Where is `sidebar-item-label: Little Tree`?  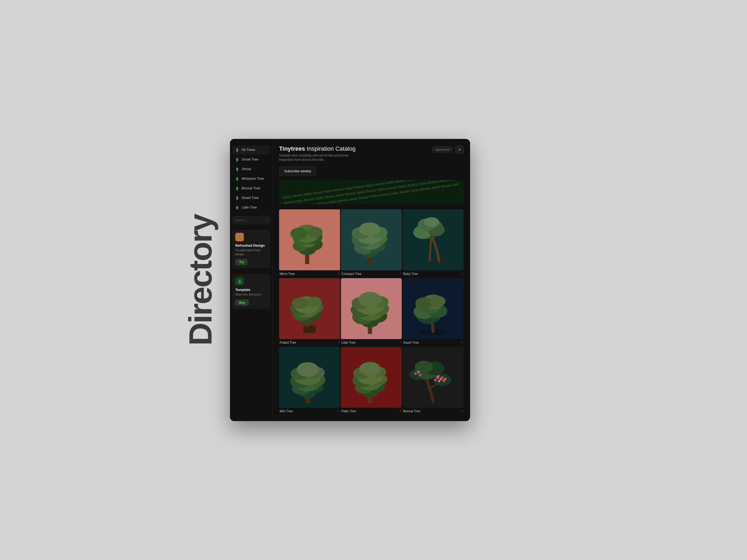
sidebar-item-label: Little Tree is located at coordinates (249, 207).